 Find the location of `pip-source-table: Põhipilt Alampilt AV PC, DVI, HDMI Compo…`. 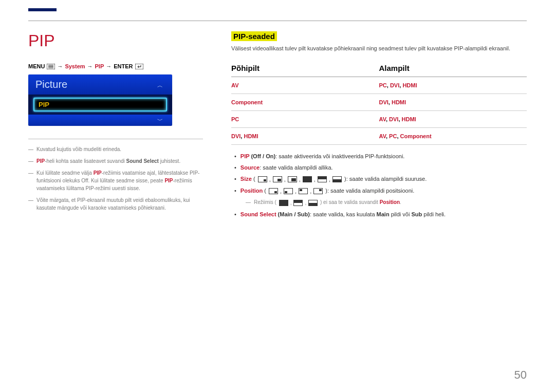

pip-source-table: Põhipilt Alampilt AV PC, DVI, HDMI Compo… is located at coordinates (379, 103).